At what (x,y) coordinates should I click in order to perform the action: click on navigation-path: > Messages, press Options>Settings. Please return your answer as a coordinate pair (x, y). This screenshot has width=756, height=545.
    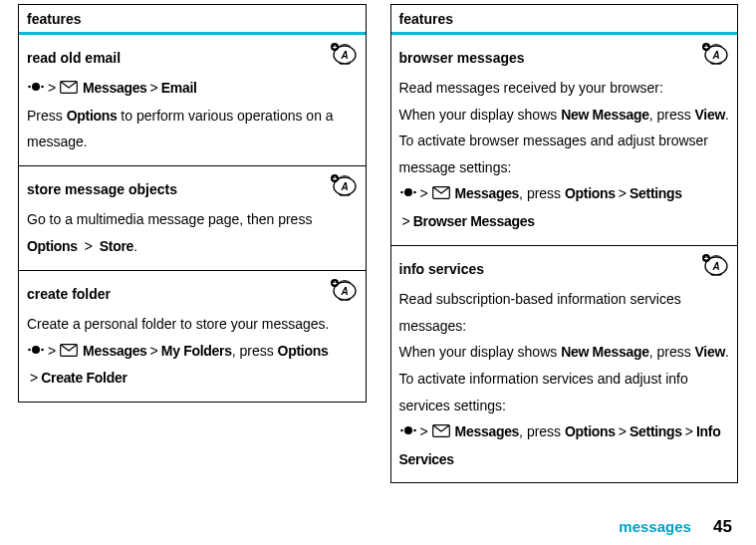
    Looking at the image, I should click on (565, 194).